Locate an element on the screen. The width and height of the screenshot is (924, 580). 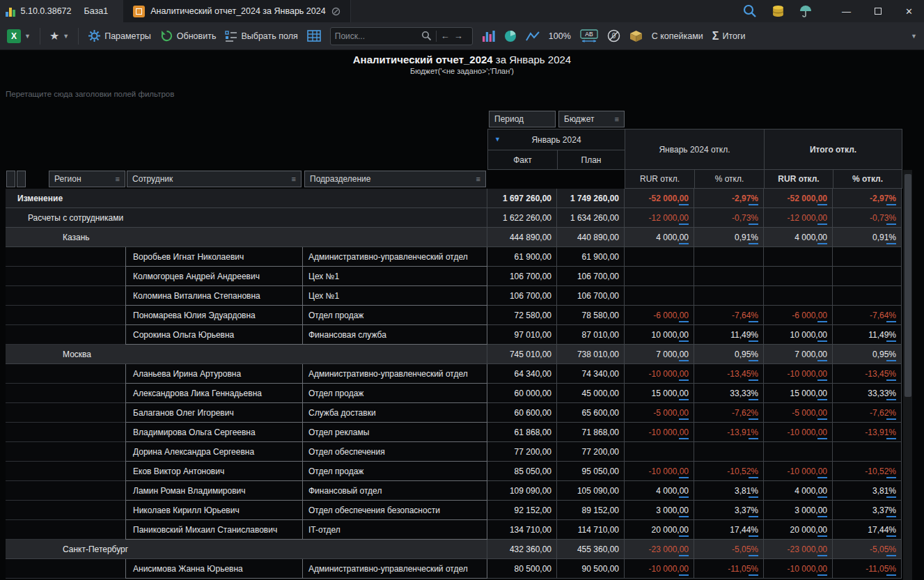
pivot-value-cell-plan: 71 868,00 is located at coordinates (590, 432).